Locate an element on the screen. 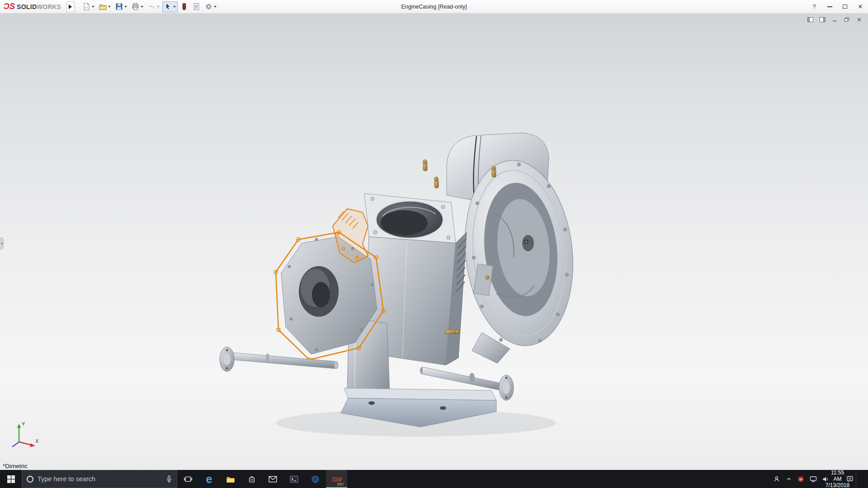  select-tool-button is located at coordinates (170, 7).